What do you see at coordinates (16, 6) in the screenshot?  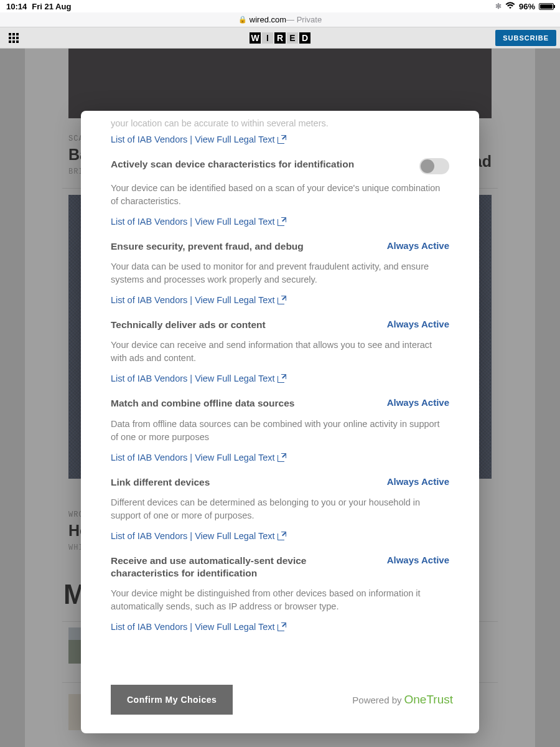 I see `status-time: 10:14` at bounding box center [16, 6].